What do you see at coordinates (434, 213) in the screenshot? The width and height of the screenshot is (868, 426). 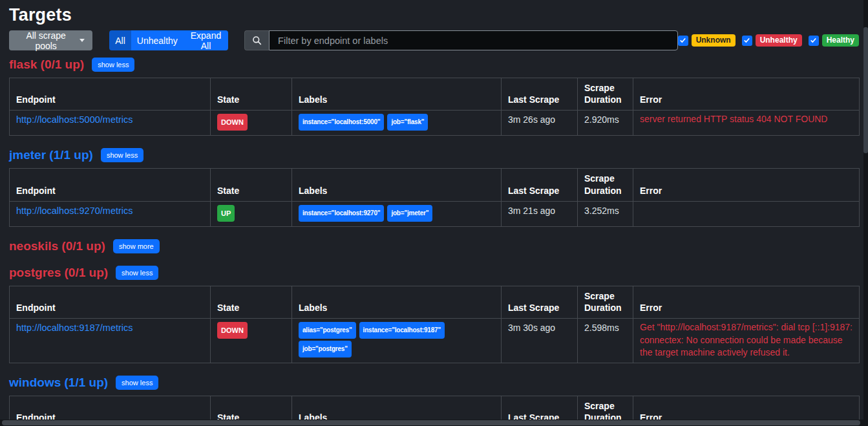 I see `target-row: http://localhost:9270/metrics UP instanc…` at bounding box center [434, 213].